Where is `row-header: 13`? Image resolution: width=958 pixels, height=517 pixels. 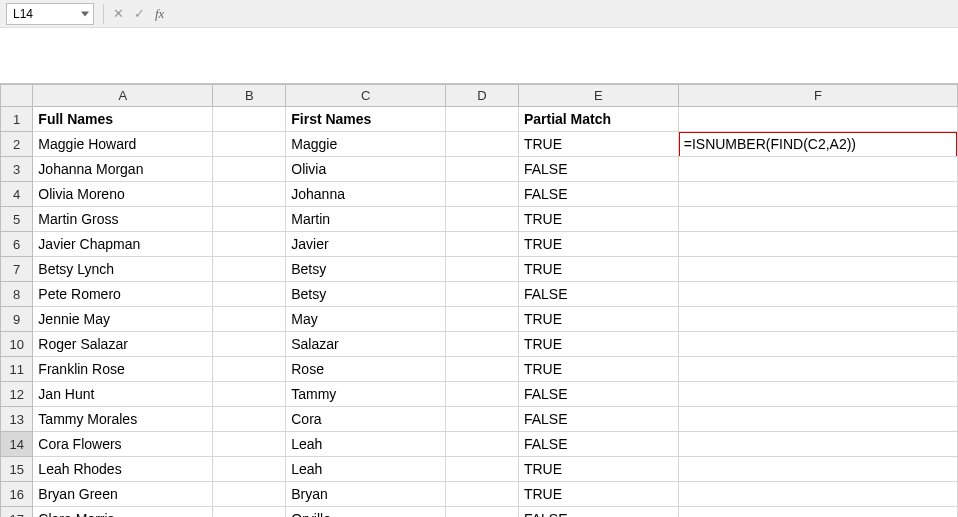 row-header: 13 is located at coordinates (17, 420).